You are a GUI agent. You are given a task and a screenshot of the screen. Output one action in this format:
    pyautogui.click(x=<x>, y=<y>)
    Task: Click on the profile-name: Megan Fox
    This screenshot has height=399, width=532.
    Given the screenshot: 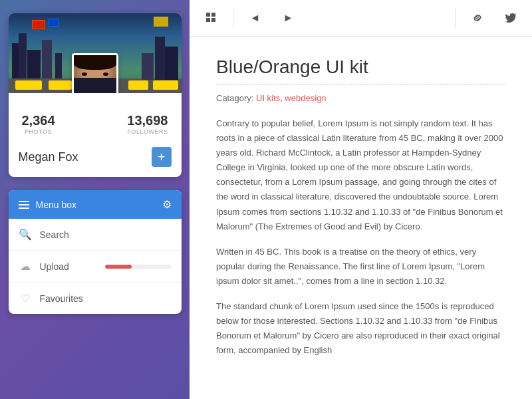 What is the action you would take?
    pyautogui.click(x=49, y=157)
    